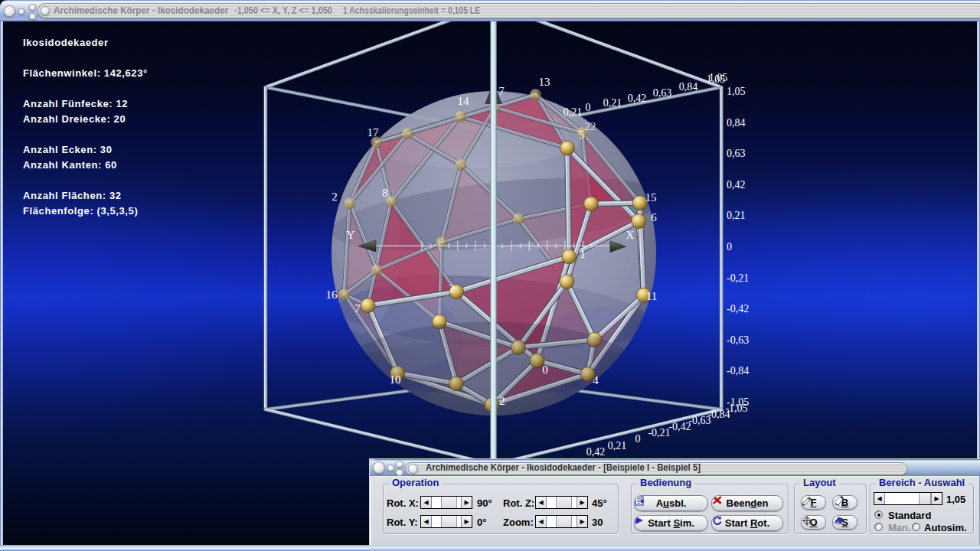 This screenshot has width=980, height=551. I want to click on svg-text: 15, so click(651, 197).